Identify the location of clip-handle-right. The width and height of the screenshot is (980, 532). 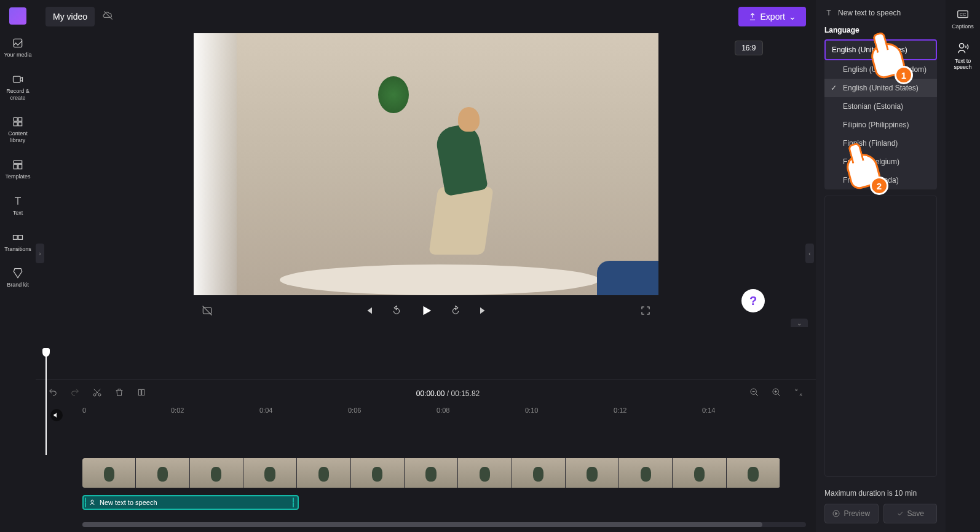
(294, 502).